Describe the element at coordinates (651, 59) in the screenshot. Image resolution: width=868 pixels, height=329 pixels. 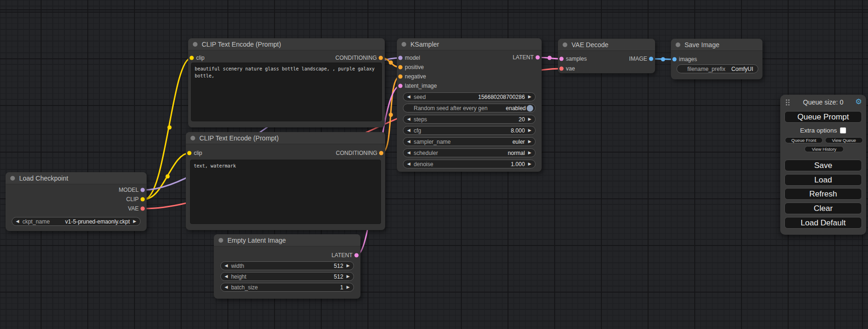
I see `port-image-output` at that location.